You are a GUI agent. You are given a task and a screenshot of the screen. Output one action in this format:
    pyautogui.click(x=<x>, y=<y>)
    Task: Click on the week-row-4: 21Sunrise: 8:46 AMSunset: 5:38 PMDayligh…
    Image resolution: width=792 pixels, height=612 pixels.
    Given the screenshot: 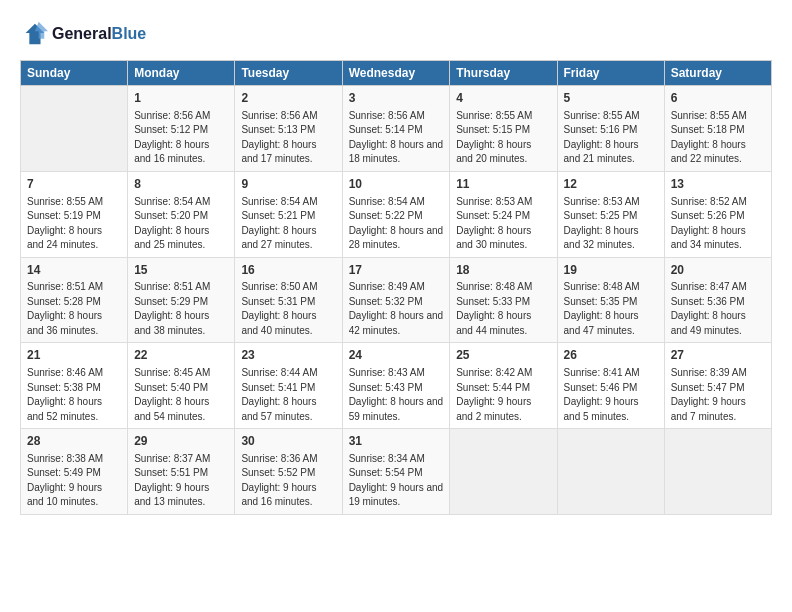 What is the action you would take?
    pyautogui.click(x=396, y=386)
    